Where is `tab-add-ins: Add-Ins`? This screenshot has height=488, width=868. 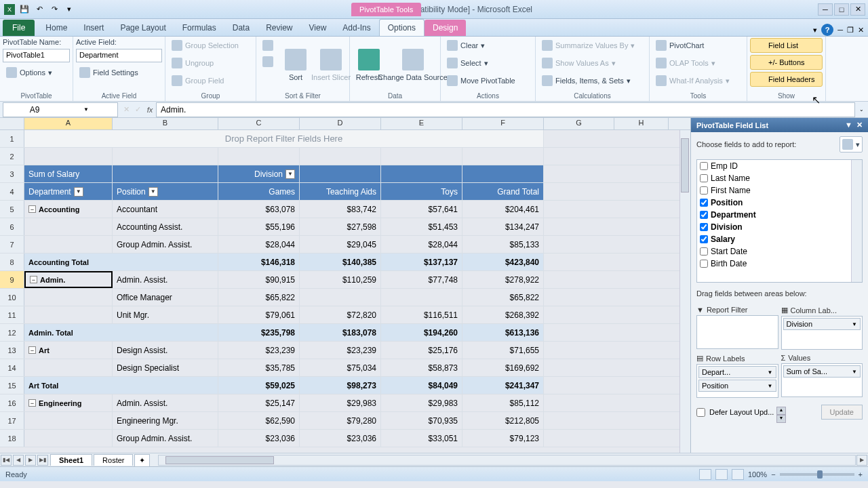 tab-add-ins: Add-Ins is located at coordinates (357, 28).